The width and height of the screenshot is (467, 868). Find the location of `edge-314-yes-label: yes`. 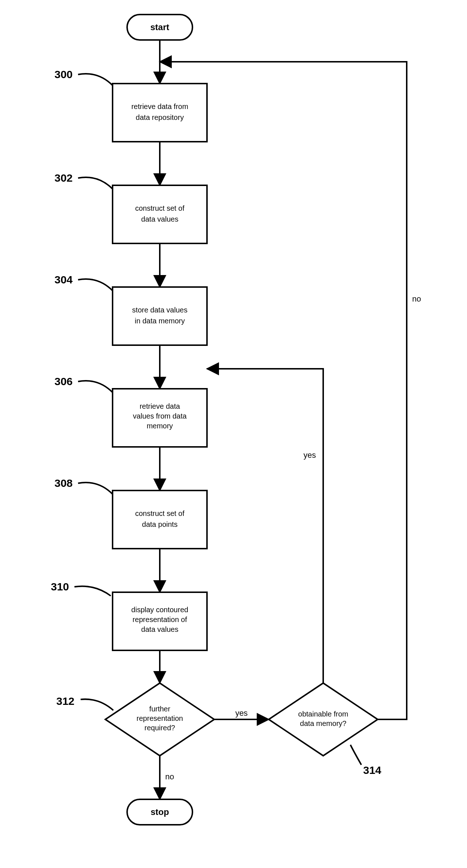

edge-314-yes-label: yes is located at coordinates (310, 455).